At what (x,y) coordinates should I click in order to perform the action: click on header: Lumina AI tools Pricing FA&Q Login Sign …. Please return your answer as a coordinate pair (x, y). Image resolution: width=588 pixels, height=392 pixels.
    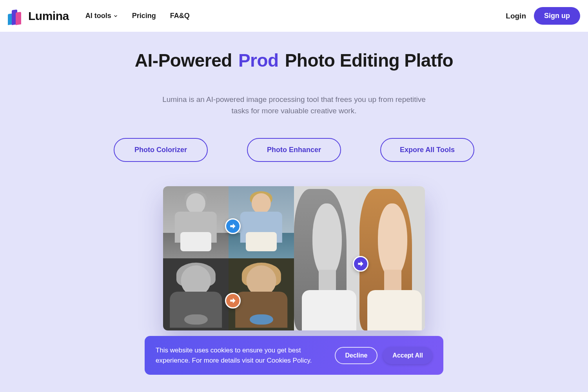
    Looking at the image, I should click on (294, 16).